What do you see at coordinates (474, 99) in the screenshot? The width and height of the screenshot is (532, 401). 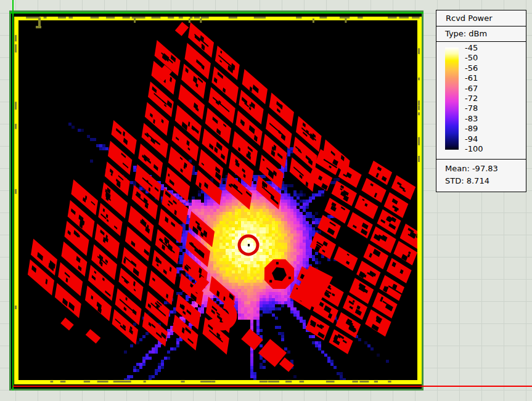 I see `legend-tick: -72` at bounding box center [474, 99].